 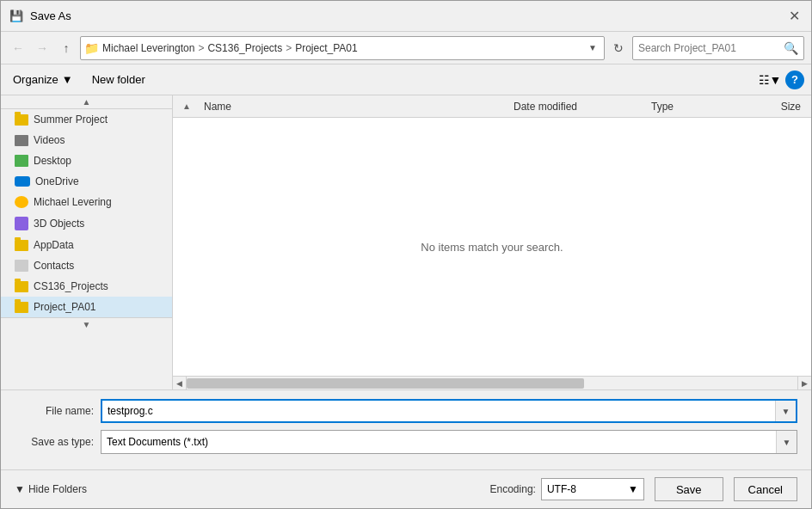 What do you see at coordinates (86, 120) in the screenshot?
I see `sidebar-item-summer-project: Summer Project` at bounding box center [86, 120].